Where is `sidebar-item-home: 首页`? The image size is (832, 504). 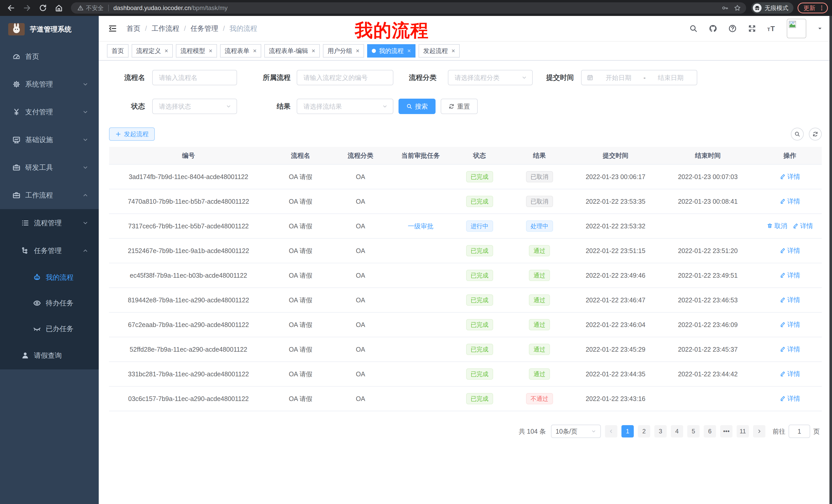 sidebar-item-home: 首页 is located at coordinates (49, 57).